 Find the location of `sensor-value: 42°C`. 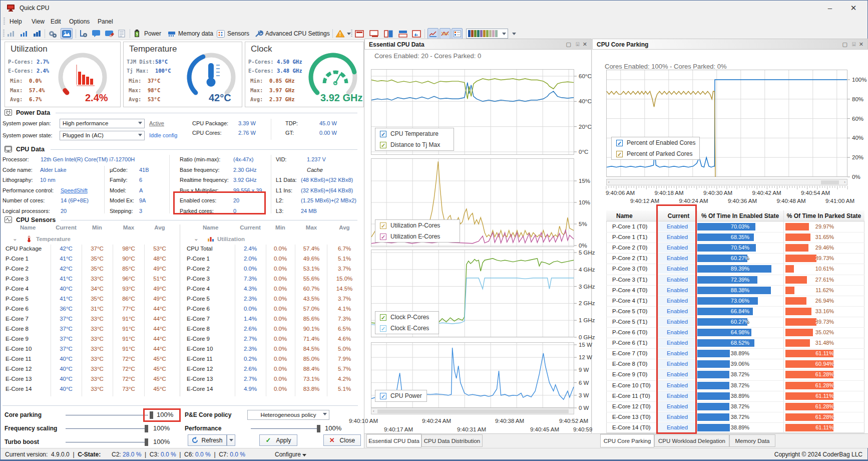

sensor-value: 42°C is located at coordinates (66, 269).